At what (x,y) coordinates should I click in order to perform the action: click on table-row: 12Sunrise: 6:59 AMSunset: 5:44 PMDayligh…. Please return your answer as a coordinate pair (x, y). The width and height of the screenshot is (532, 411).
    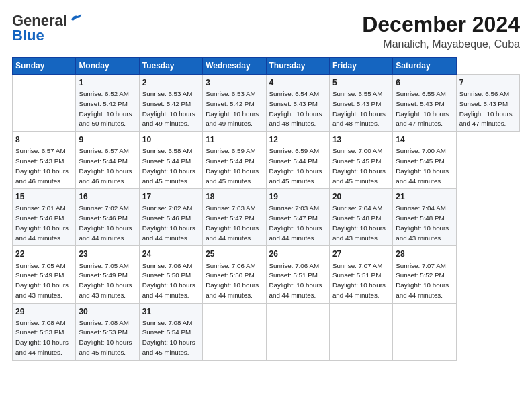
    Looking at the image, I should click on (298, 160).